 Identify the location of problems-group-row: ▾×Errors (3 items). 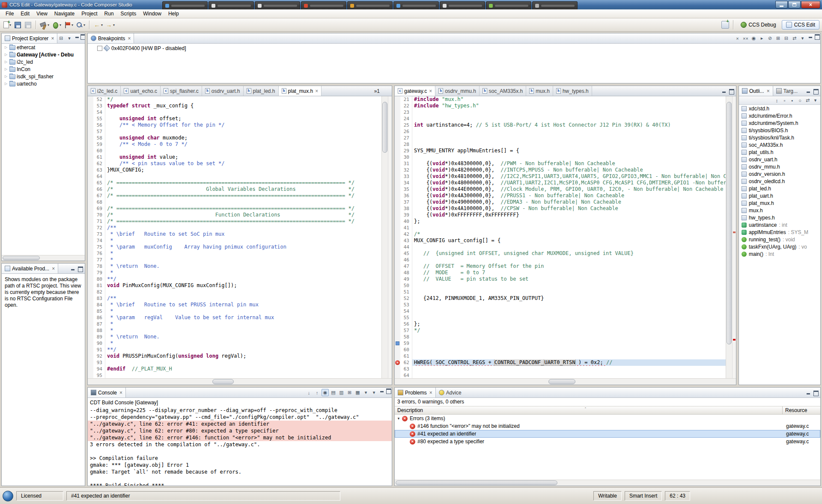
(608, 418).